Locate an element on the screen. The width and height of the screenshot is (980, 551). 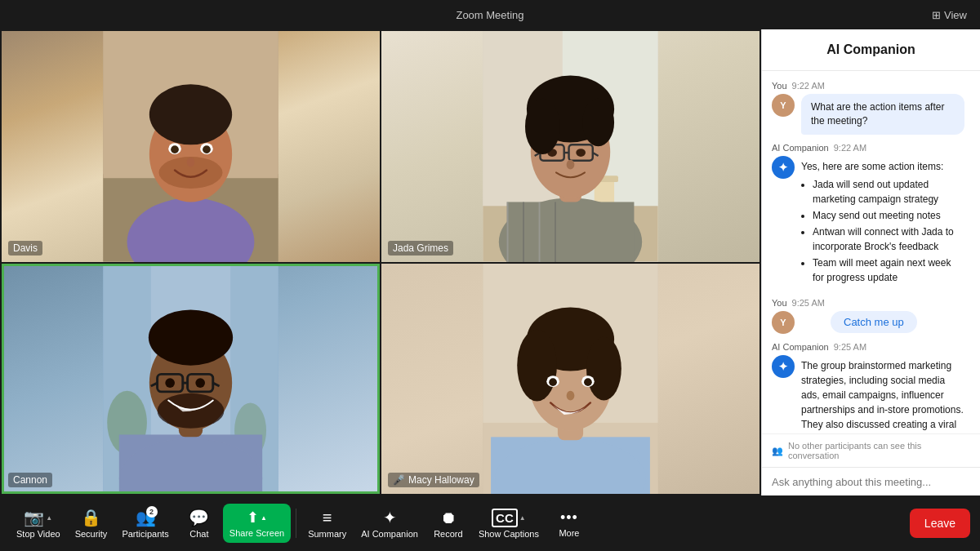
message-group-1: You 9:22 AM Y What are the action items … is located at coordinates (871, 108).